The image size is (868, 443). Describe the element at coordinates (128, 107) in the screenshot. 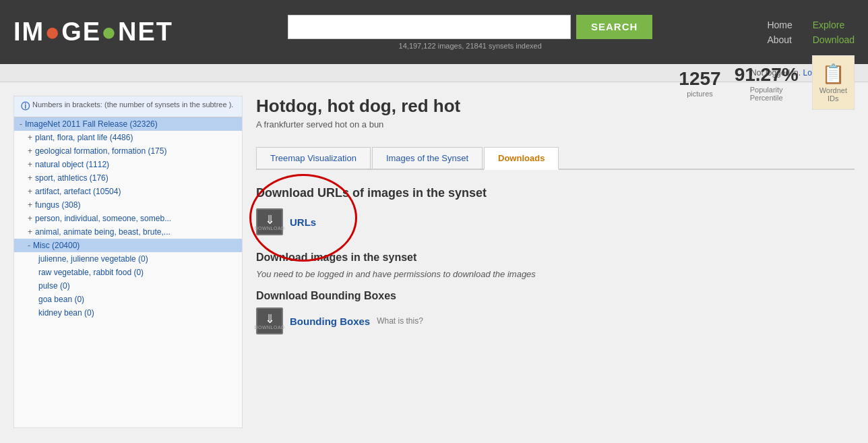

I see `sidebar-hint: ⓘ Numbers in brackets: (the number of sy…` at that location.